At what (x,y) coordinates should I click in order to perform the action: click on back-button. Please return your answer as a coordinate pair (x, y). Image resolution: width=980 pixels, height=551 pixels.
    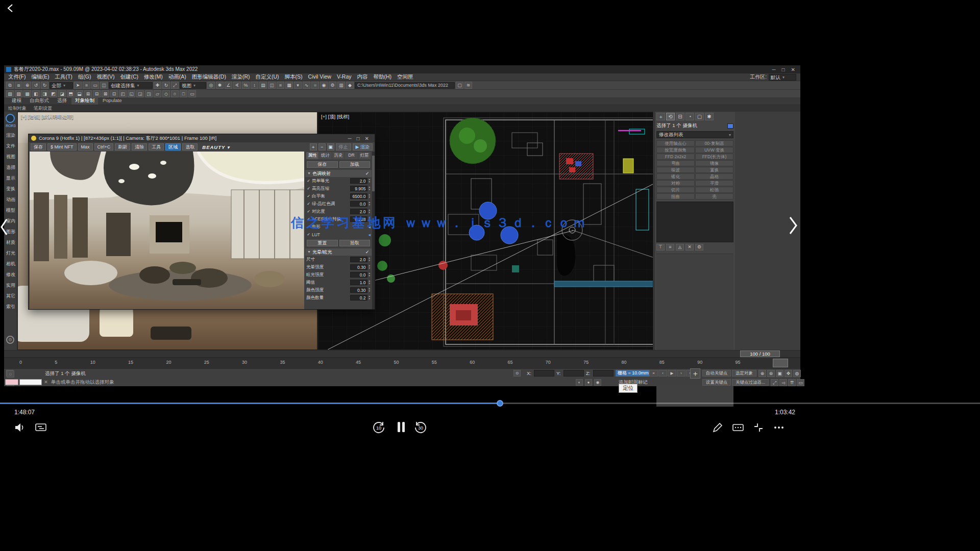
    Looking at the image, I should click on (11, 9).